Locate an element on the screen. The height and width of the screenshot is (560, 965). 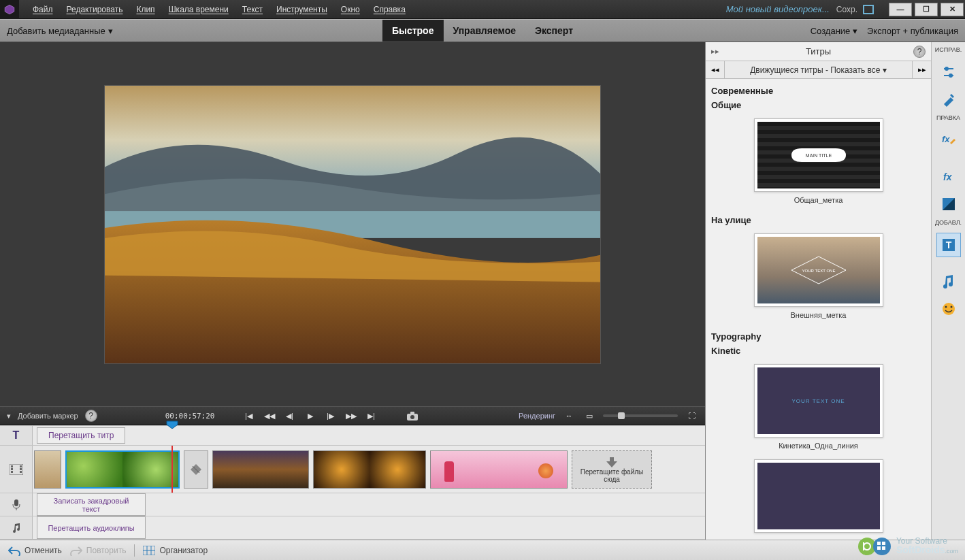
transition-icon is located at coordinates (196, 470).